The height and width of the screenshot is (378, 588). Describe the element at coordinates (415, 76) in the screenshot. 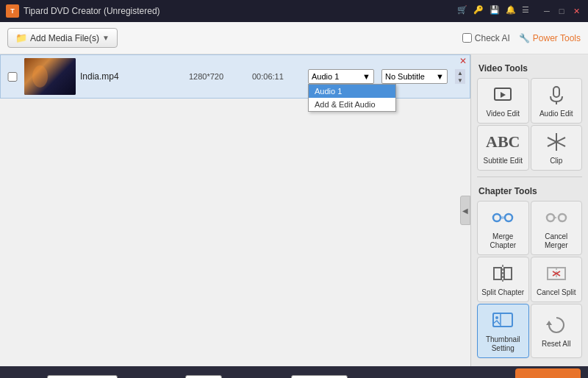

I see `subtitle-dropdown-container: No Subtitle ▼` at that location.